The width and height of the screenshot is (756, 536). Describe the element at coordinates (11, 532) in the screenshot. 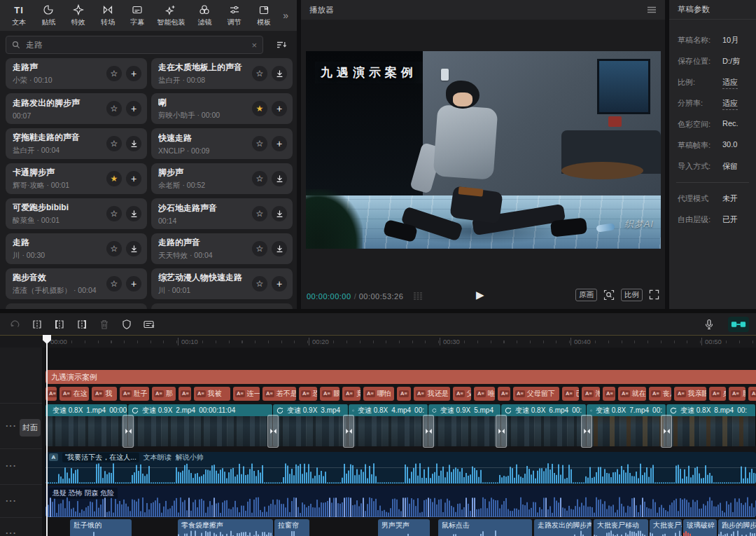

I see `fx-track-menu: ···` at that location.